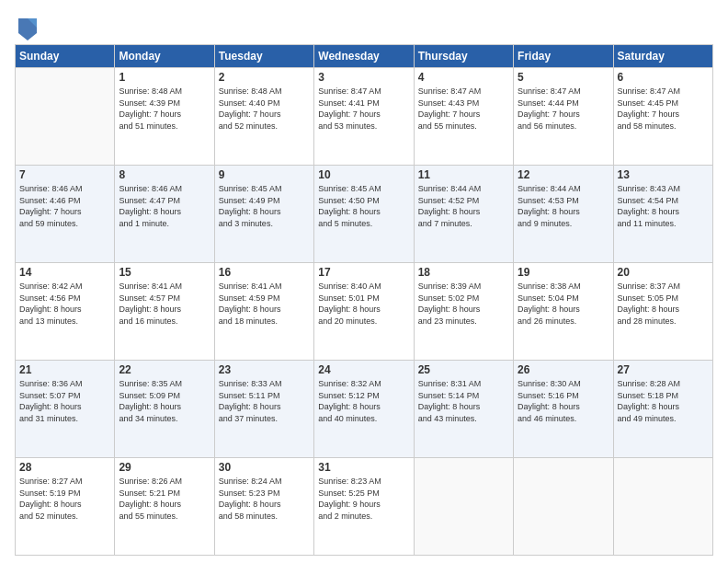 This screenshot has width=728, height=563. Describe the element at coordinates (563, 401) in the screenshot. I see `day-info: Sunrise: 8:30 AM Sunset: 5:16 PM Dayligh…` at that location.